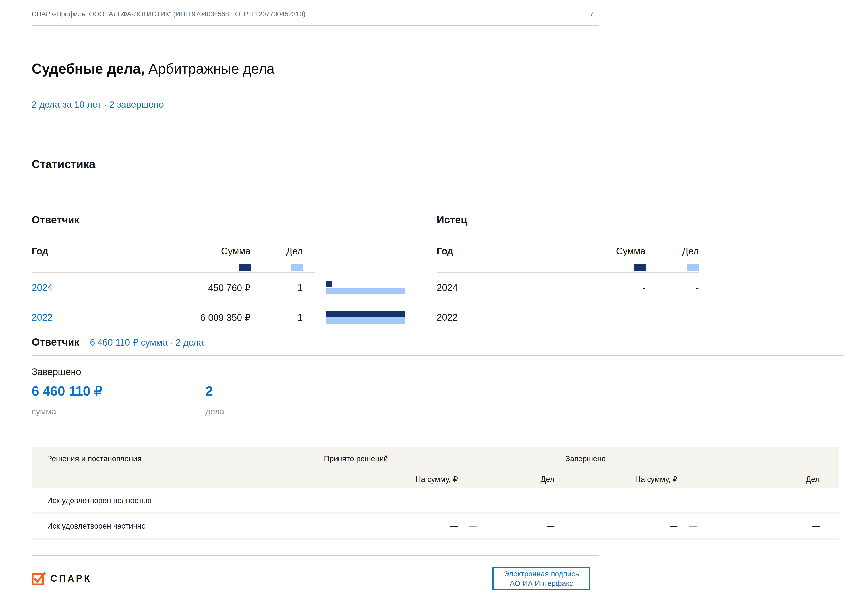 This screenshot has width=868, height=614. Describe the element at coordinates (218, 220) in the screenshot. I see `defendant-heading: Ответчик` at that location.